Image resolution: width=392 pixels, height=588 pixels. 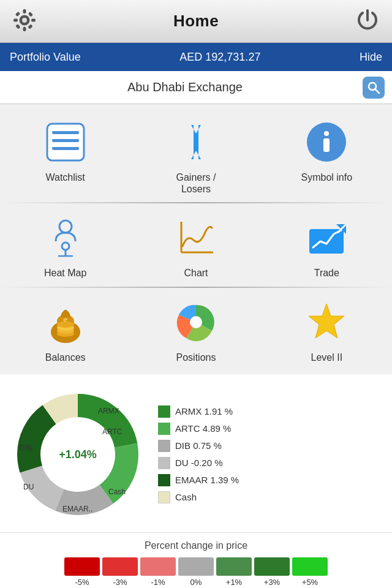 What do you see at coordinates (164, 446) in the screenshot?
I see `legend-color-dib` at bounding box center [164, 446].